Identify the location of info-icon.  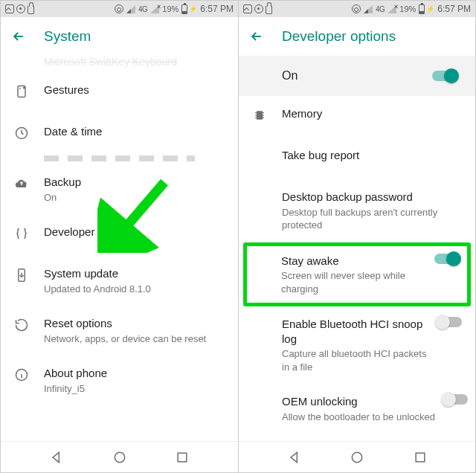
(29, 376).